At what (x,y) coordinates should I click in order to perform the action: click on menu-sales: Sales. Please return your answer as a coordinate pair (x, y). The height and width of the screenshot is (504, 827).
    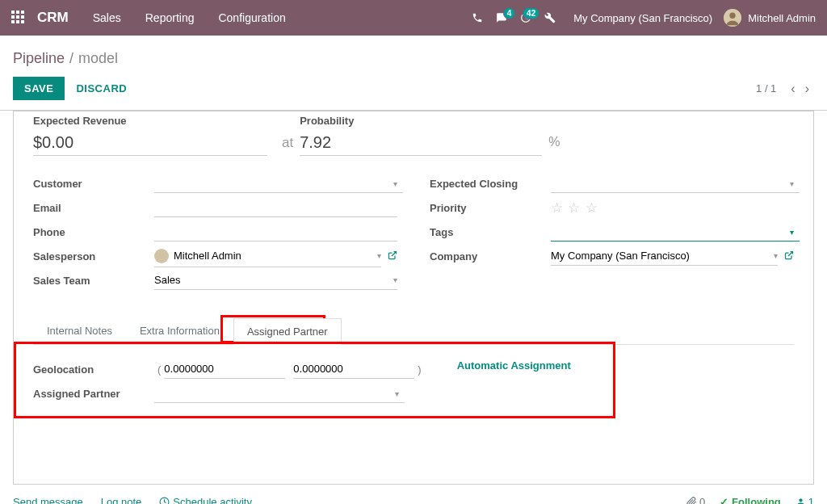
    Looking at the image, I should click on (107, 18).